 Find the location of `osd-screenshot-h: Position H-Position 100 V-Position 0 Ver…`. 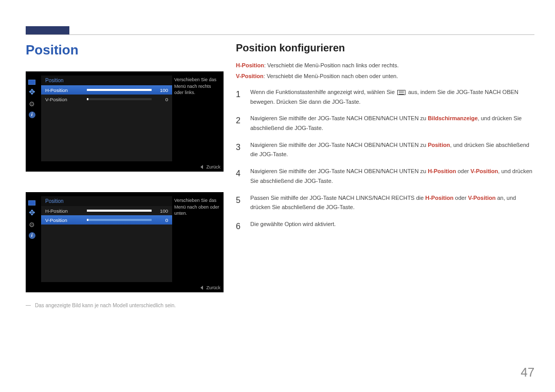

osd-screenshot-h: Position H-Position 100 V-Position 0 Ver… is located at coordinates (124, 121).